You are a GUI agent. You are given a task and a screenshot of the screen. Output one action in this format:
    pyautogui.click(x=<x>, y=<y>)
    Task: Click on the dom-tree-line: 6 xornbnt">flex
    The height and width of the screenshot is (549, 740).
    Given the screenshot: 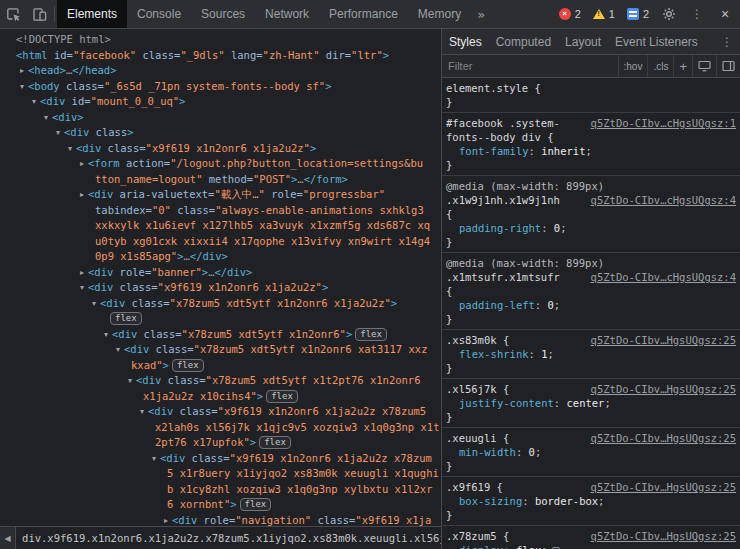 What is the action you would take?
    pyautogui.click(x=220, y=505)
    